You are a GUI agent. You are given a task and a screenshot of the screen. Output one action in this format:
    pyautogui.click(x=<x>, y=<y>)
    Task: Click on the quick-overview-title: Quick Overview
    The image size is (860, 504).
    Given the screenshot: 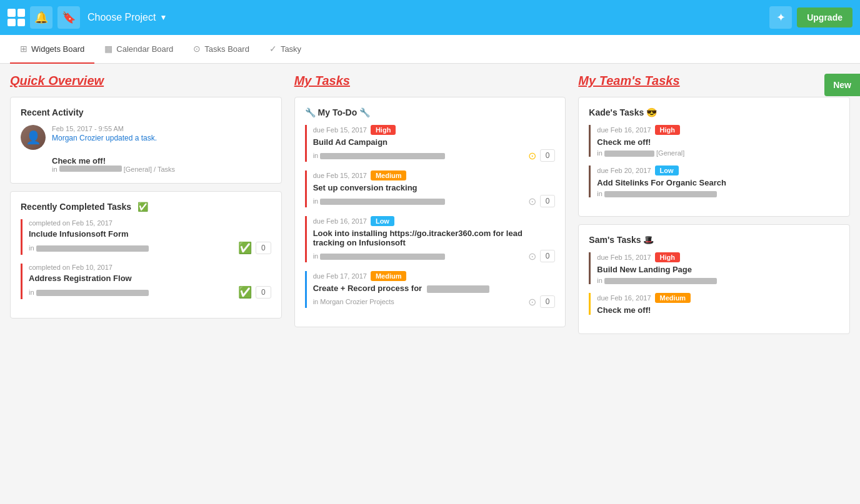 What is the action you would take?
    pyautogui.click(x=146, y=81)
    